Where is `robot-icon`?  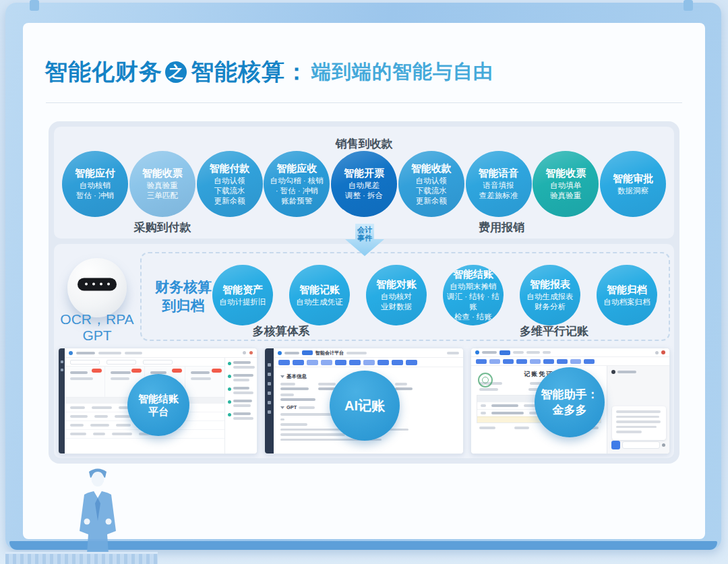
robot-icon is located at coordinates (97, 288).